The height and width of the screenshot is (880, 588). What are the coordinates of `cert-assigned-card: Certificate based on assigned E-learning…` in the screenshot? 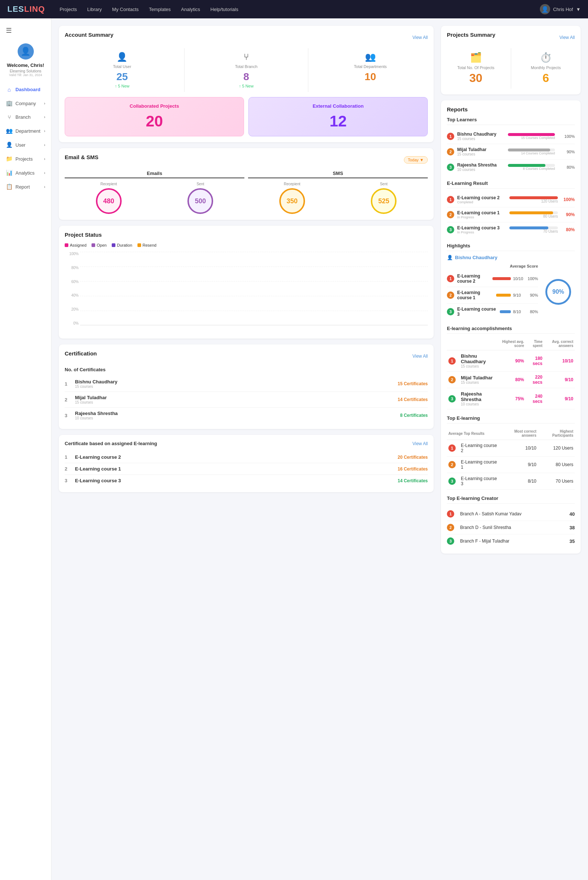 It's located at (246, 464).